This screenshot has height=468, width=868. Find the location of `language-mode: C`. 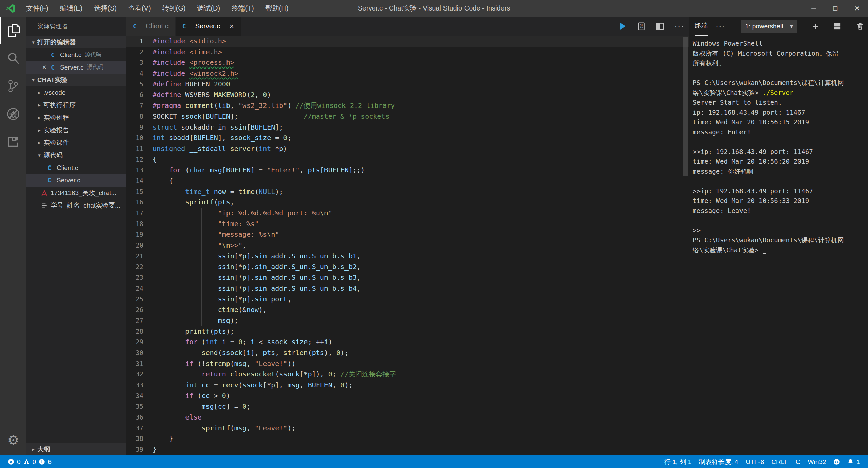

language-mode: C is located at coordinates (798, 462).